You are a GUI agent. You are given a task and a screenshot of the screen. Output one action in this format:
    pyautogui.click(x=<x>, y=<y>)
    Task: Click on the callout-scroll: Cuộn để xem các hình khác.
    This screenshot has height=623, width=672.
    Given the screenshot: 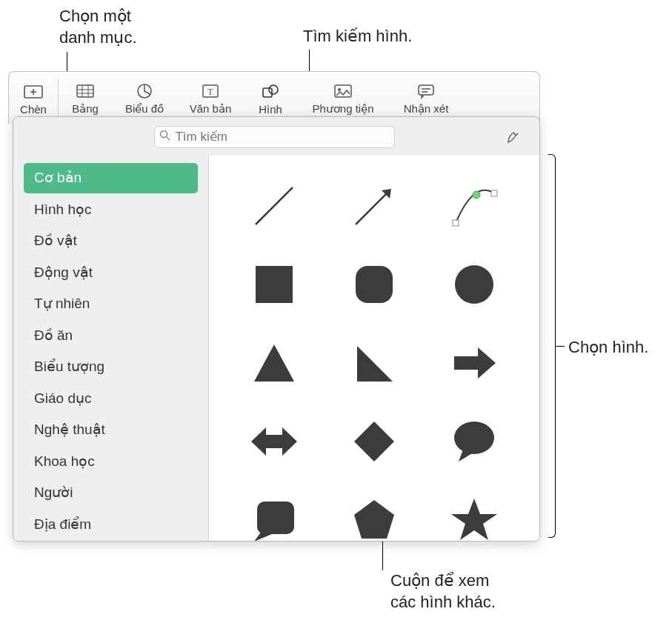 What is the action you would take?
    pyautogui.click(x=443, y=591)
    